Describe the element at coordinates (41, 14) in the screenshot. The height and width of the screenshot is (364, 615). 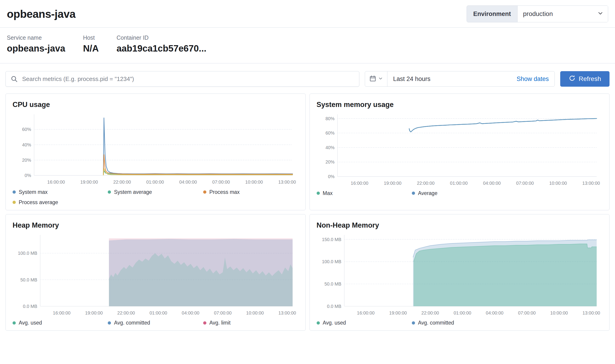
I see `page-title: opbeans-java` at that location.